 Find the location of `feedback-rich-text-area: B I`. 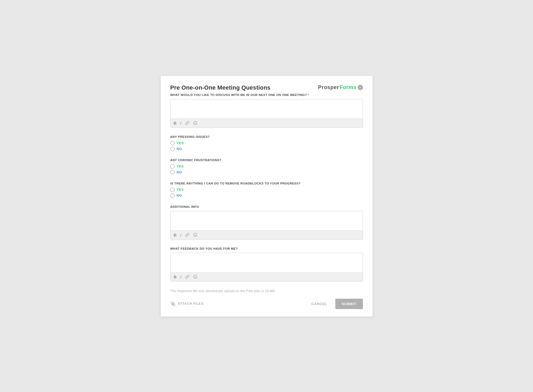

feedback-rich-text-area: B I is located at coordinates (267, 267).